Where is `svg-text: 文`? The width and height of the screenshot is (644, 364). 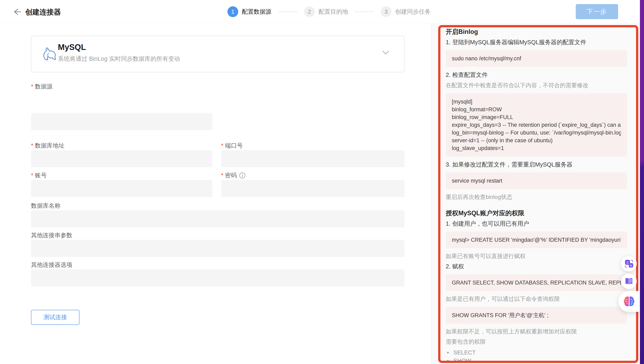
svg-text: 文 is located at coordinates (628, 262).